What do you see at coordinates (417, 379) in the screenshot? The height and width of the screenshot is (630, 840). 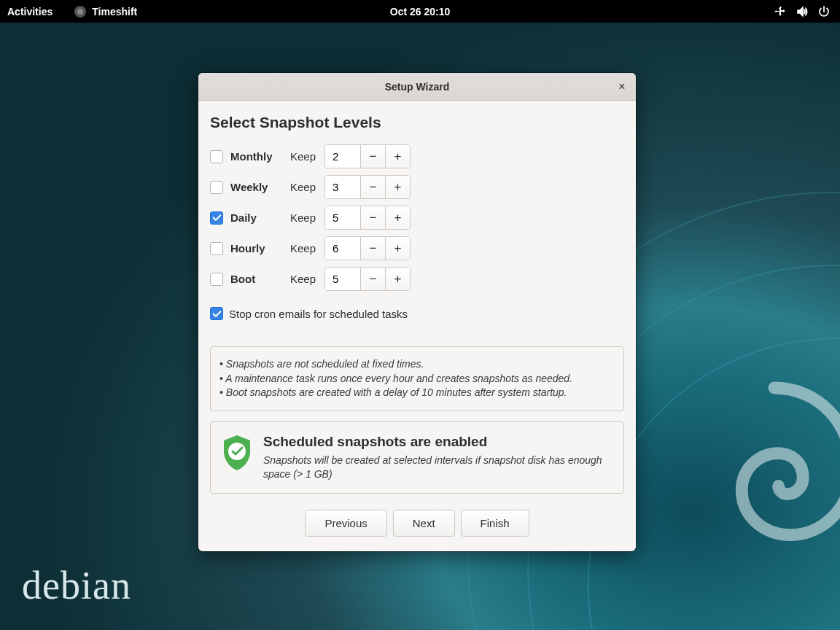 I see `info-line: • A maintenance task runs once every hou…` at bounding box center [417, 379].